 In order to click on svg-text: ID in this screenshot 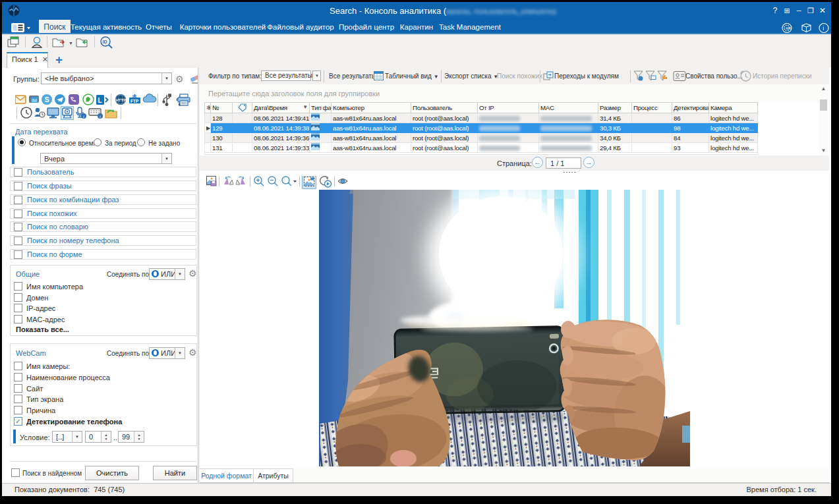, I will do `click(105, 42)`.